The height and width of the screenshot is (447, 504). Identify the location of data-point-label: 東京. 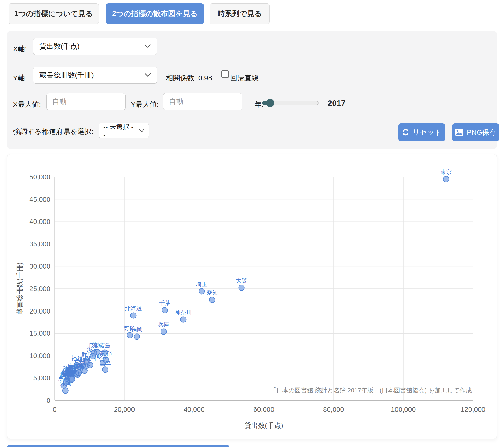
(446, 172).